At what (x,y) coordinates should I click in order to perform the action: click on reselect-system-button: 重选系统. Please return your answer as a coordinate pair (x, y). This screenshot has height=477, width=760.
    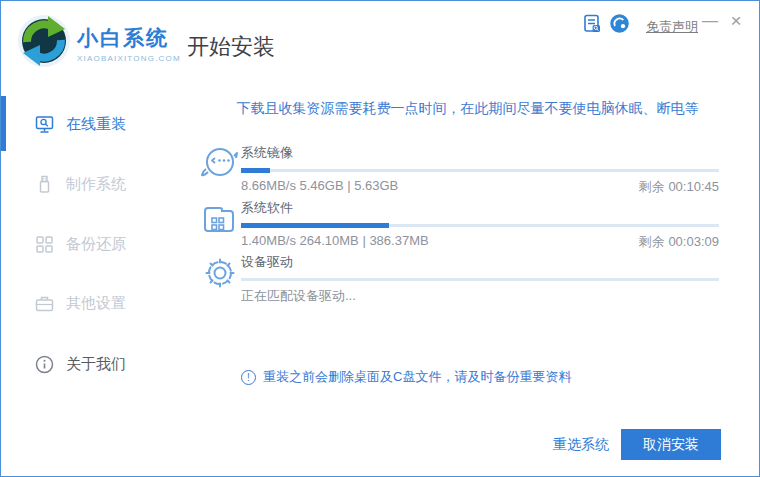
    Looking at the image, I should click on (581, 444).